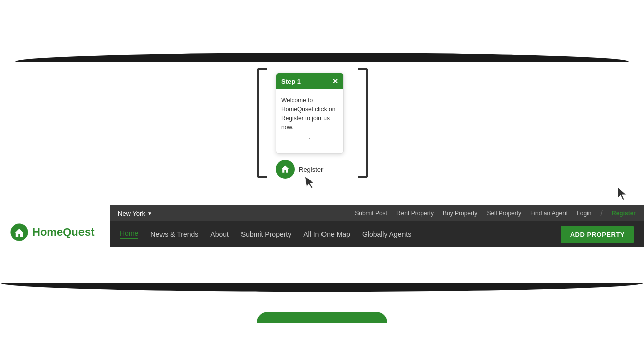  I want to click on main-nav-links: Home News & Trends About Submit Property…, so click(340, 234).